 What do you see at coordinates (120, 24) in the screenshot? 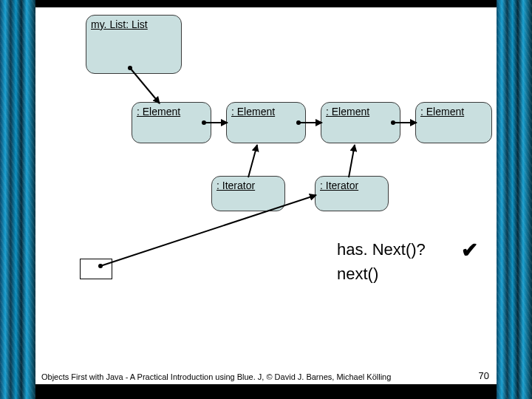
I see `object-list-label: my. List: List` at bounding box center [120, 24].